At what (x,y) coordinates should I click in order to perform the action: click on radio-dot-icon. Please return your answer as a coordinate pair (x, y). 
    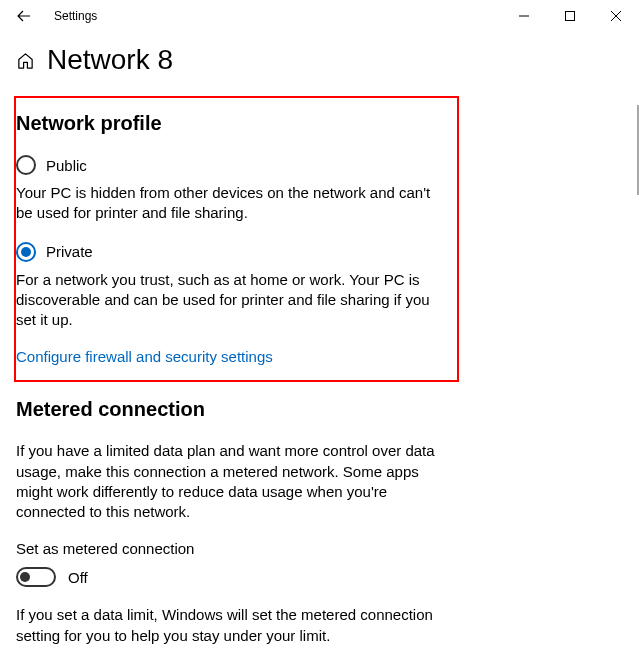
    Looking at the image, I should click on (26, 252).